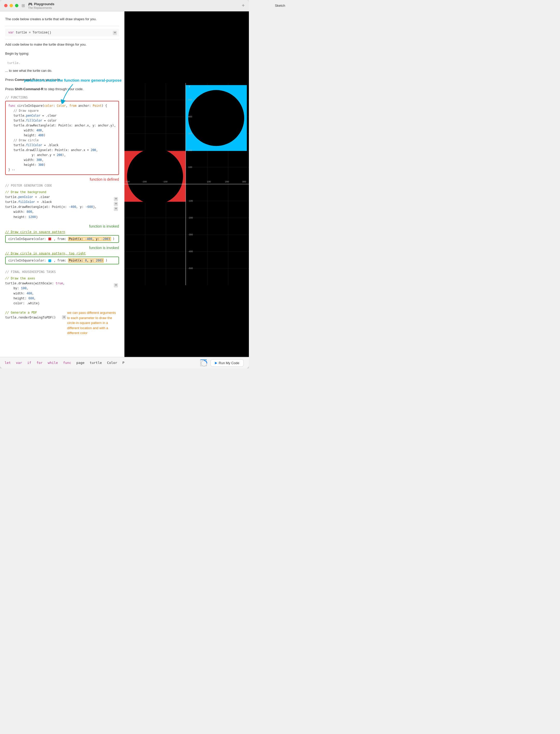  I want to click on titlebar: ⊞ 🎮 Playgrounds The Replacements Sketch …, so click(125, 6).